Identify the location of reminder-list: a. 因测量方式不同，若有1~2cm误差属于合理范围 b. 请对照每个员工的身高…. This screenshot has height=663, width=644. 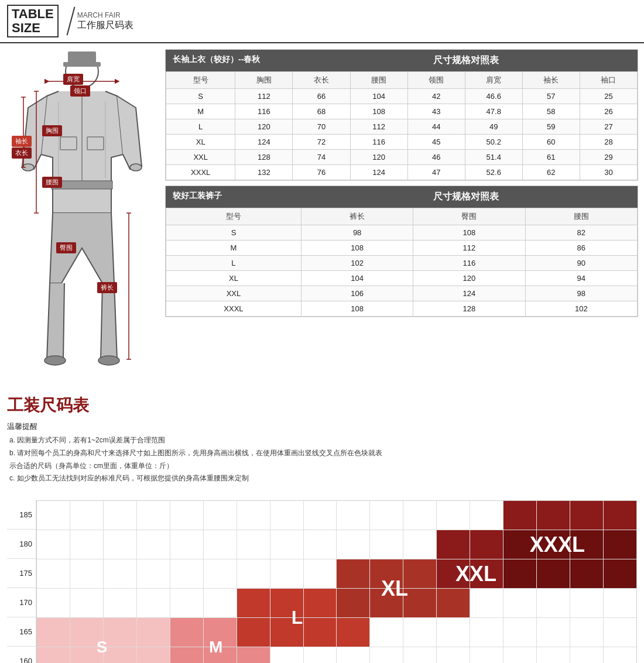
(322, 459).